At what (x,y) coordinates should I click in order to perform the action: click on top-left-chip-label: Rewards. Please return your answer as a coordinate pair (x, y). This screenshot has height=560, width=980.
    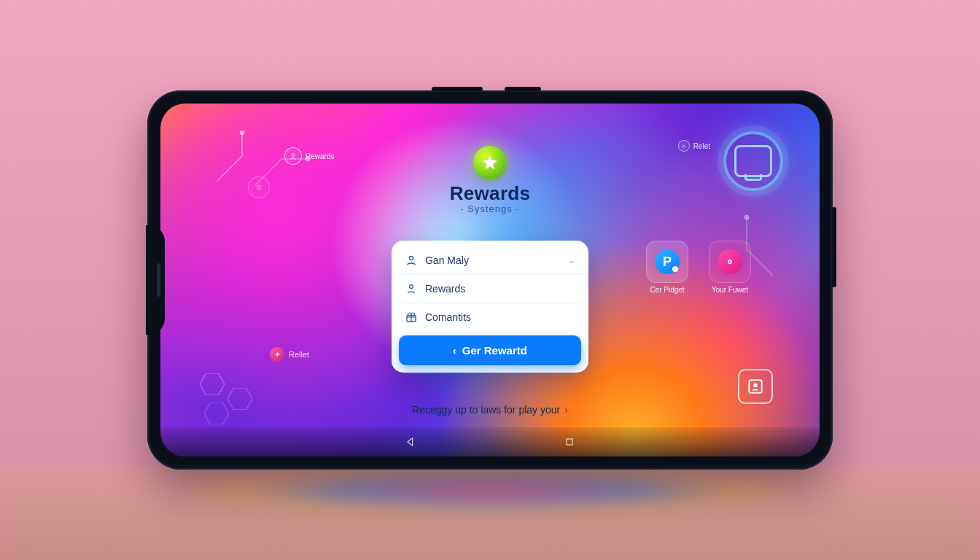
    Looking at the image, I should click on (319, 156).